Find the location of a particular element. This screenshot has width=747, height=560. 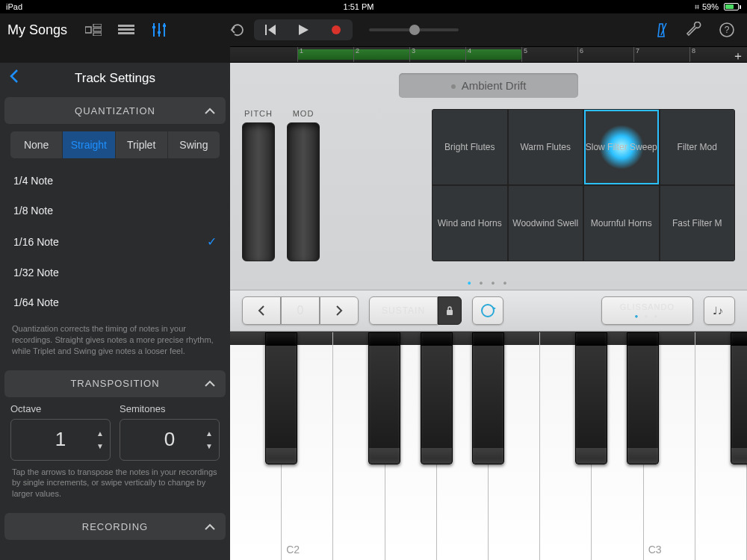

quant-note-option: 1/32 Note is located at coordinates (115, 273).